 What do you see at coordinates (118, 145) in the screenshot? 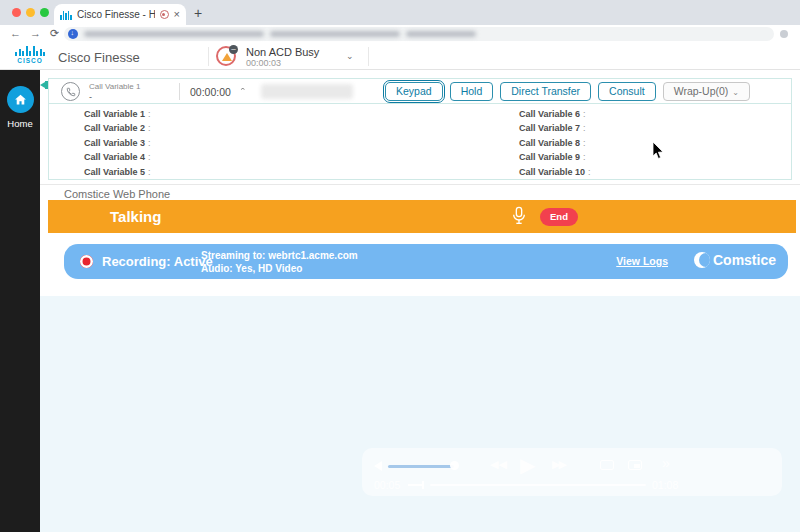
I see `call-variable-row: Call Variable 3:` at bounding box center [118, 145].